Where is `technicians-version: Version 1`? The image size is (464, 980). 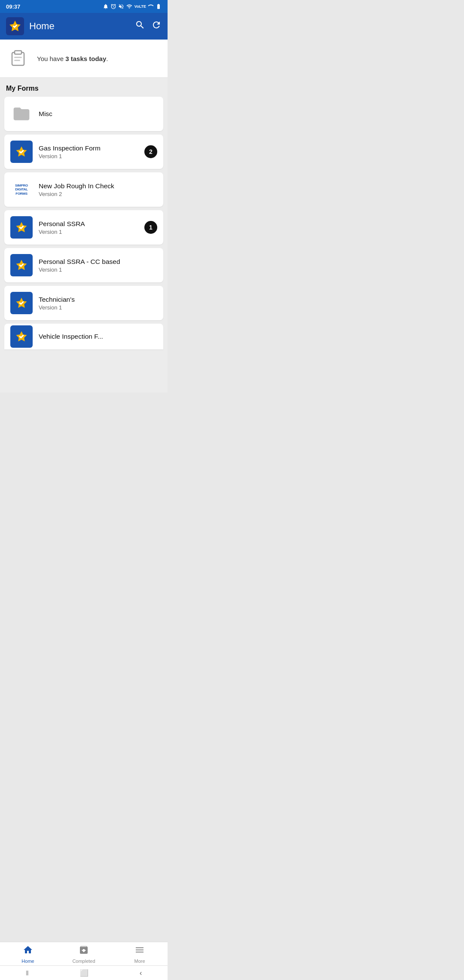 technicians-version: Version 1 is located at coordinates (98, 308).